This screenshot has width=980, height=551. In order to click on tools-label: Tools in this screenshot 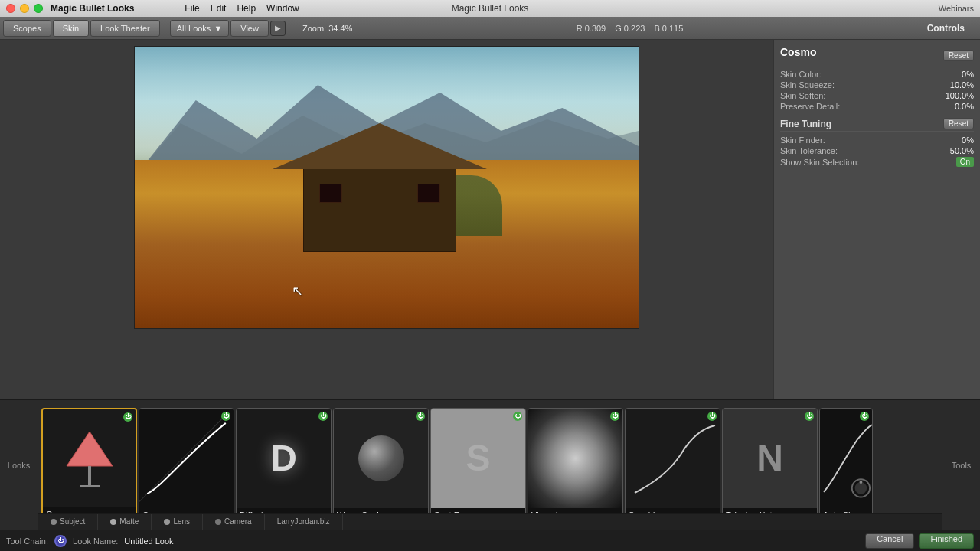, I will do `click(961, 465)`.